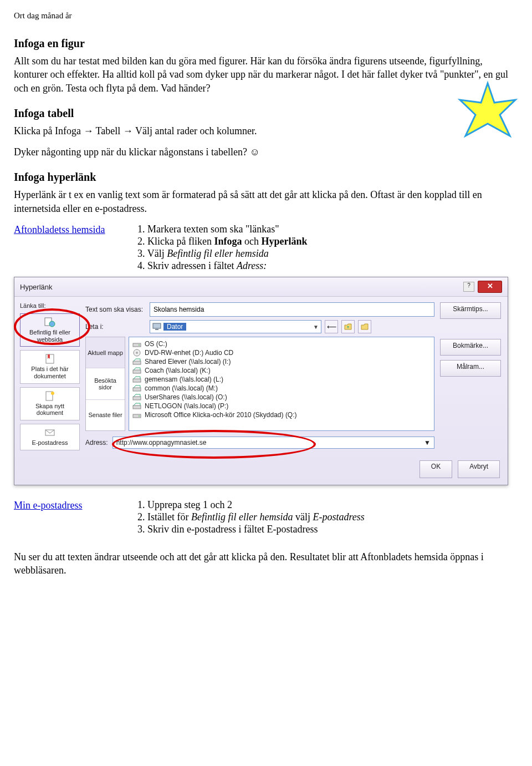  What do you see at coordinates (266, 113) in the screenshot?
I see `heading-infoga-tabell: Infoga tabell` at bounding box center [266, 113].